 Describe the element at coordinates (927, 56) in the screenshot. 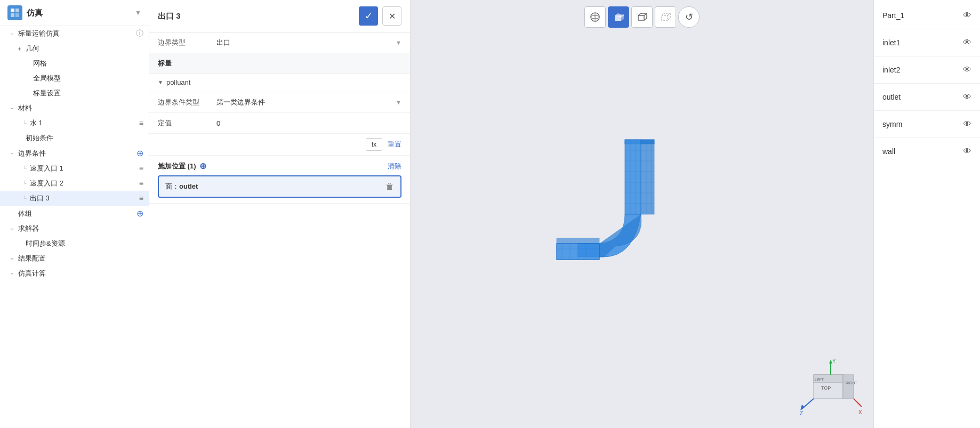

I see `divider2` at that location.